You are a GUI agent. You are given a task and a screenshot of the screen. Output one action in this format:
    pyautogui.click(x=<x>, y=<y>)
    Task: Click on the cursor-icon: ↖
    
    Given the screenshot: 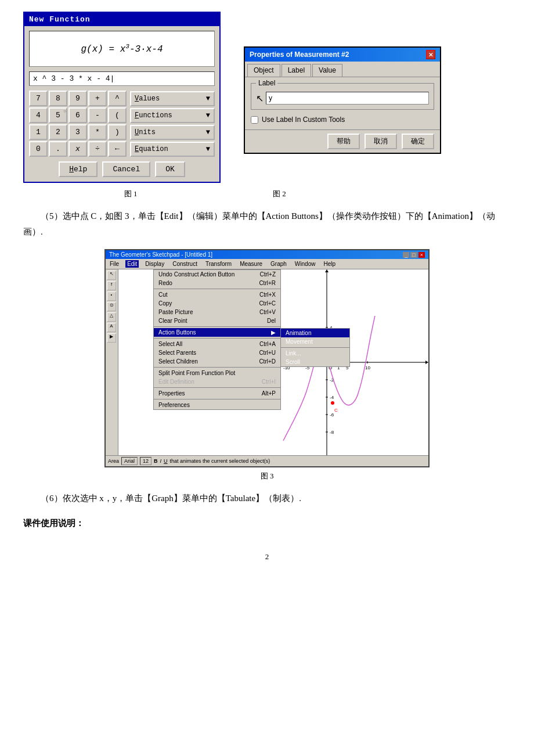 What is the action you would take?
    pyautogui.click(x=260, y=99)
    